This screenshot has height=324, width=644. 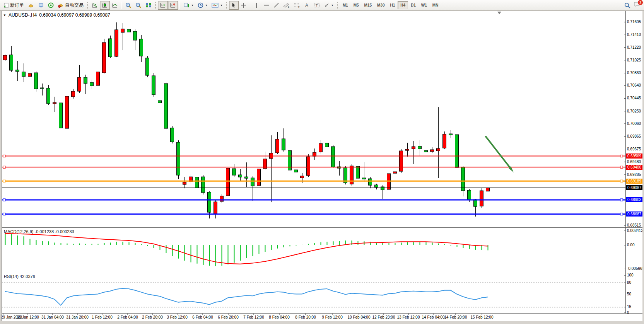 I want to click on timeframe-button-m30: M30, so click(x=381, y=5).